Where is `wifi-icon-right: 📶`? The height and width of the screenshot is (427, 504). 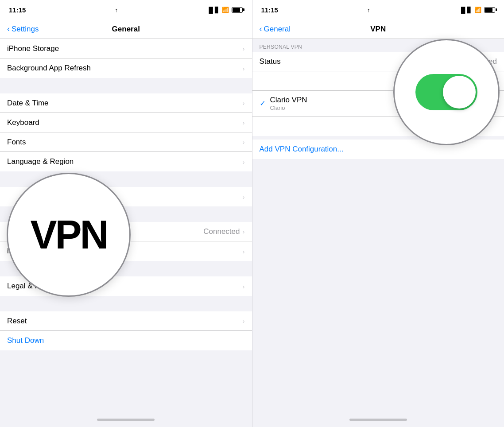
wifi-icon-right: 📶 is located at coordinates (478, 10).